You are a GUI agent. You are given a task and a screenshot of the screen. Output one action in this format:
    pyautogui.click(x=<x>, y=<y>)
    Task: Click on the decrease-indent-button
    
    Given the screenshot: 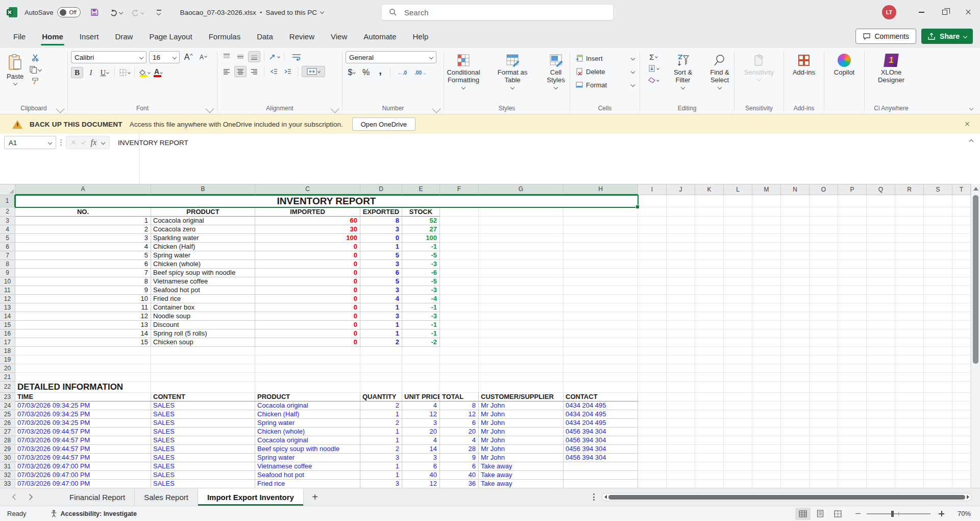 What is the action you would take?
    pyautogui.click(x=274, y=72)
    